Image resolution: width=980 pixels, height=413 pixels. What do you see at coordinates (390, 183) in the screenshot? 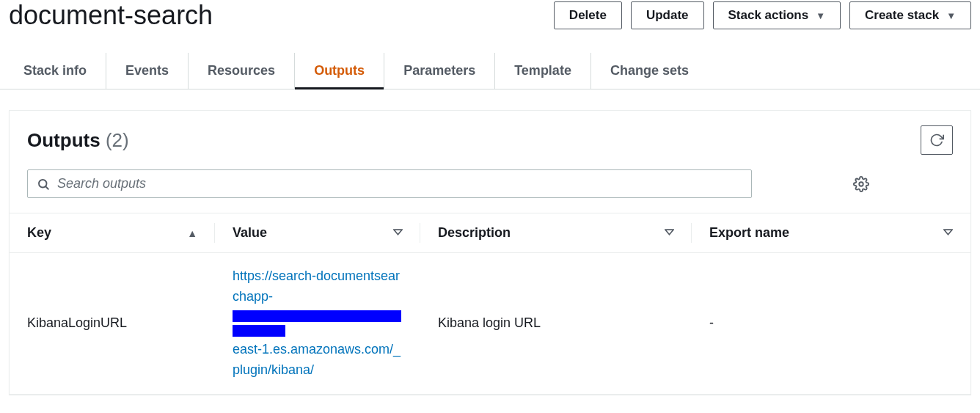
I see `search-box` at bounding box center [390, 183].